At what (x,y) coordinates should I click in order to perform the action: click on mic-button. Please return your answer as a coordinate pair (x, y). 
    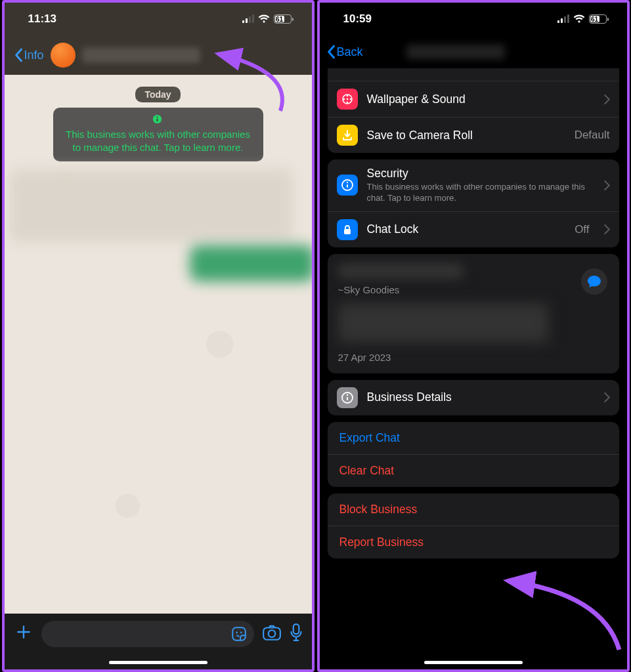
    Looking at the image, I should click on (296, 634).